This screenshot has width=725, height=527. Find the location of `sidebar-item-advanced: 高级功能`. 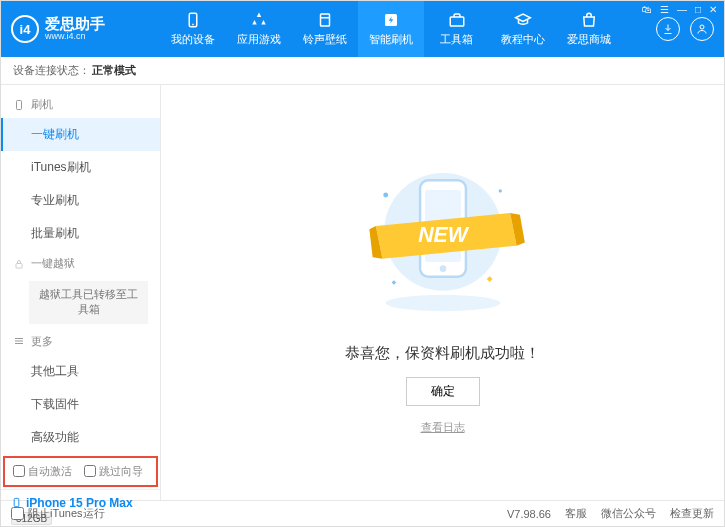

sidebar-item-advanced: 高级功能 is located at coordinates (80, 438).